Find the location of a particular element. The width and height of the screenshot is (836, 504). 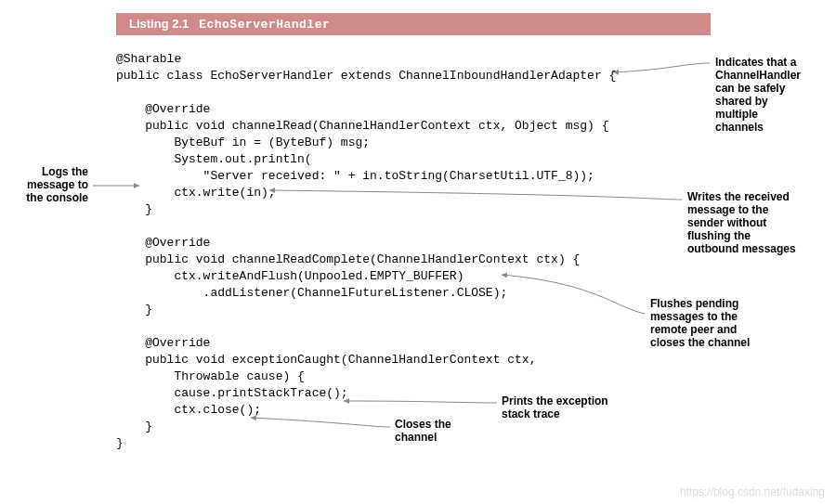

code-line: System.out.println( is located at coordinates (214, 160).